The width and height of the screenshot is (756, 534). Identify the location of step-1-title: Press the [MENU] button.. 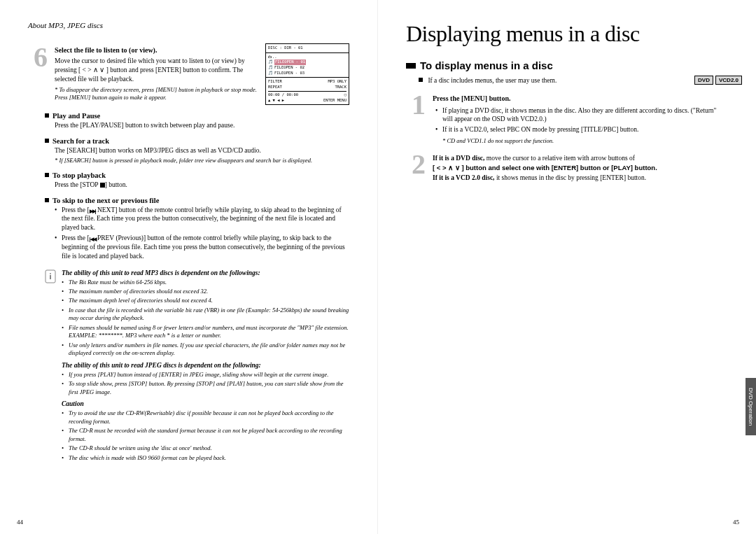
(577, 99).